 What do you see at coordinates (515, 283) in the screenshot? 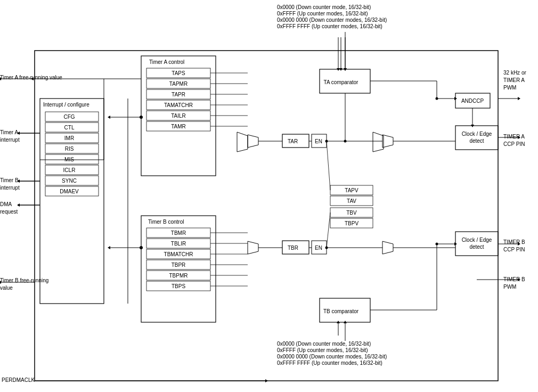
I see `timer-b-pwm-label: TIMER BPWM` at bounding box center [515, 283].